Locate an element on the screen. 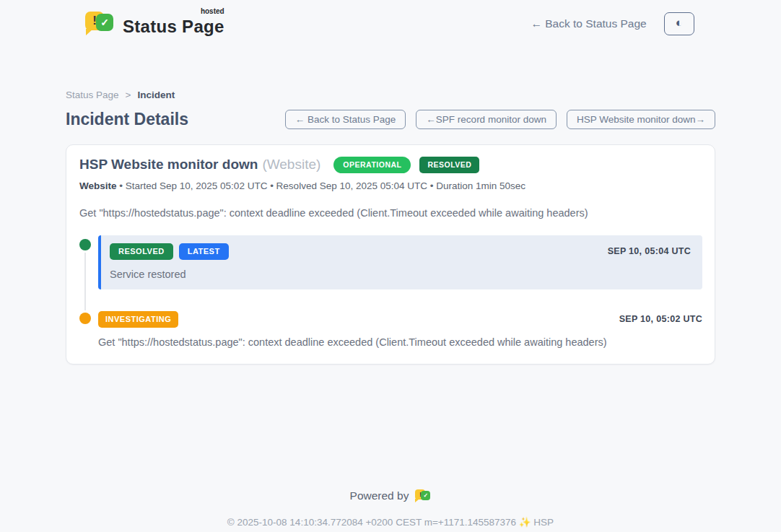 The image size is (781, 532). header: ! ✓ Status Page hosted ← Back to Status … is located at coordinates (390, 24).